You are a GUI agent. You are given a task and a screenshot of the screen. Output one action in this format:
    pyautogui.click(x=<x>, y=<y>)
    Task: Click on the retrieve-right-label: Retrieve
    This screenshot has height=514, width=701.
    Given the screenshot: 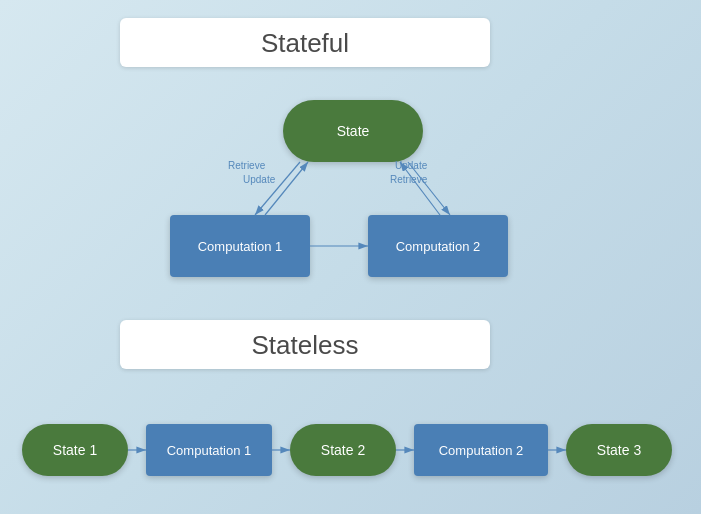 What is the action you would take?
    pyautogui.click(x=408, y=180)
    